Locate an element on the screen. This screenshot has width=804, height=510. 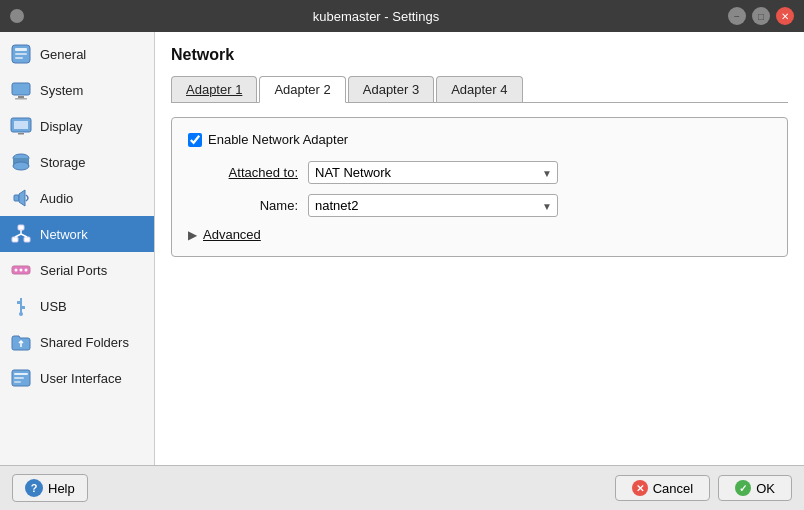
usb-icon is located at coordinates (21, 306).